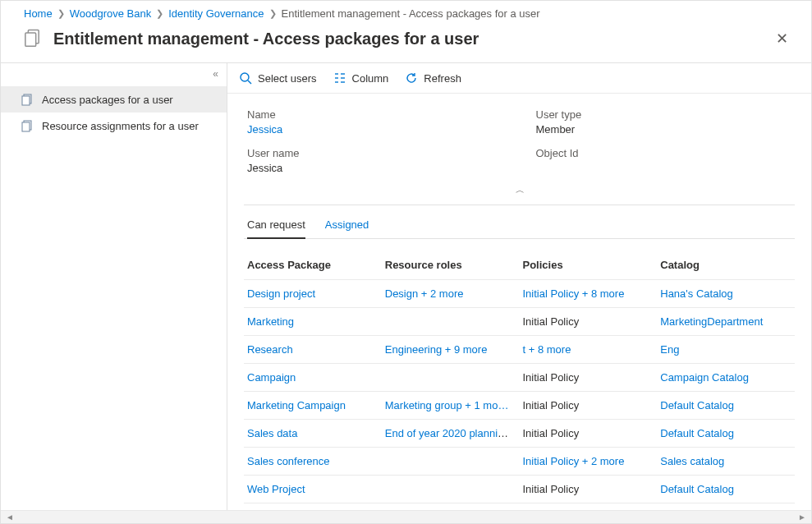 The image size is (812, 524). What do you see at coordinates (424, 294) in the screenshot?
I see `resource-roles-link: Design + 2 more` at bounding box center [424, 294].